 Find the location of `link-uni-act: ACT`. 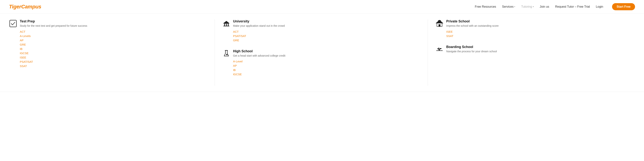

link-uni-act: ACT is located at coordinates (328, 32).